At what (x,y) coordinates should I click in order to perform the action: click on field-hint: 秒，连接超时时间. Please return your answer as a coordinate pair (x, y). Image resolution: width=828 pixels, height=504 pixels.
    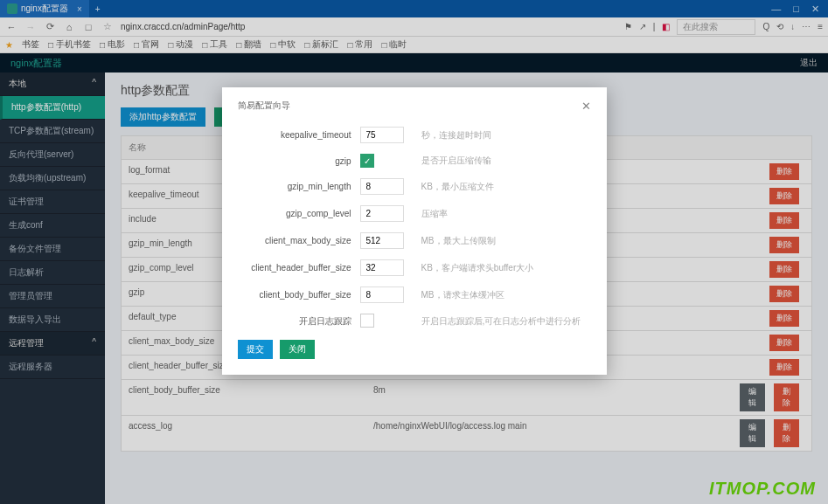
    Looking at the image, I should click on (456, 135).